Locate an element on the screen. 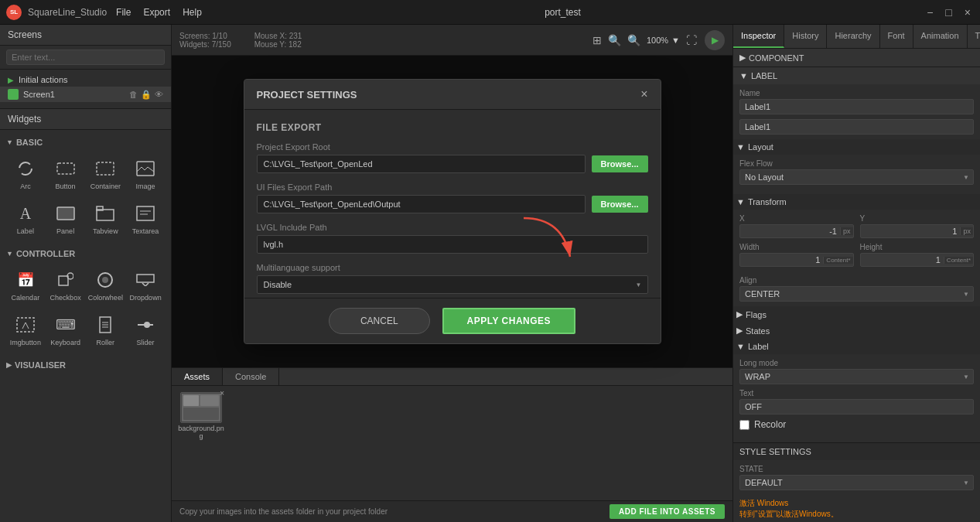 Image resolution: width=980 pixels, height=522 pixels. search-box is located at coordinates (85, 57).